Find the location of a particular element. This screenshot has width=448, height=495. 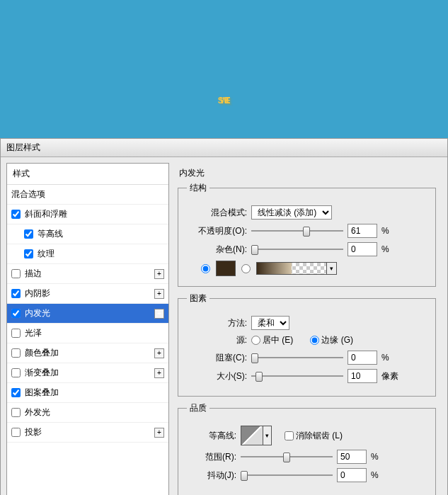

jitter-slider is located at coordinates (287, 475).